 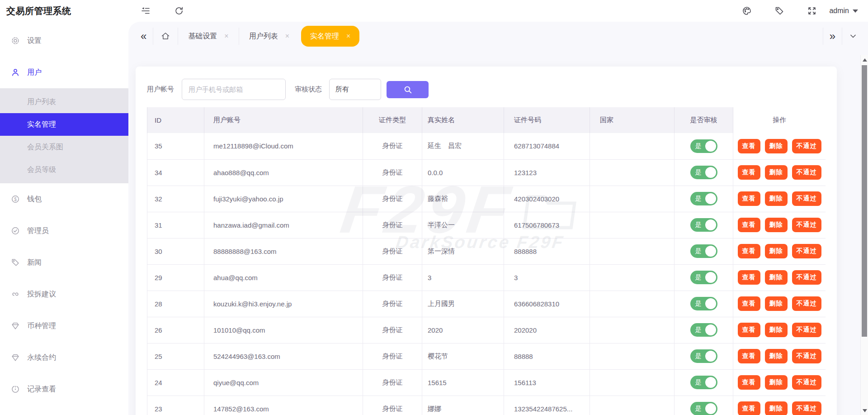 What do you see at coordinates (486, 225) in the screenshot?
I see `table-row: 31 hanzawa.iad@gmail.com 身份证 半澤公一 617506…` at bounding box center [486, 225].